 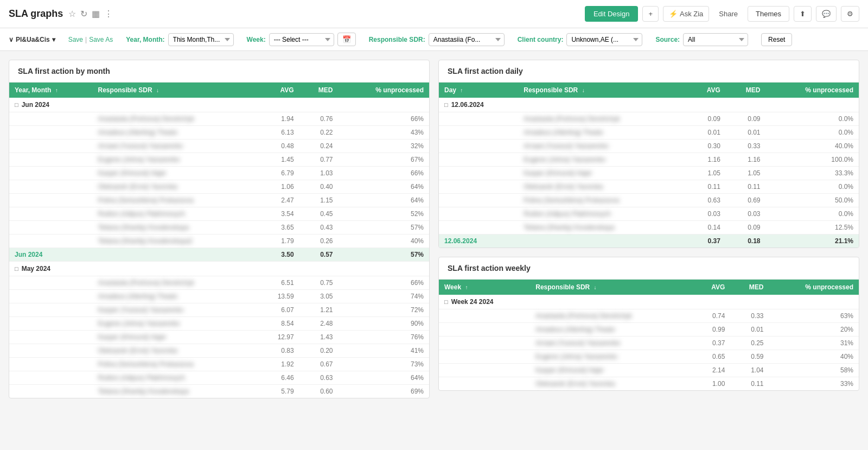 What do you see at coordinates (175, 90) in the screenshot?
I see `monthly-col-sdr: Responsible SDR ↓` at bounding box center [175, 90].